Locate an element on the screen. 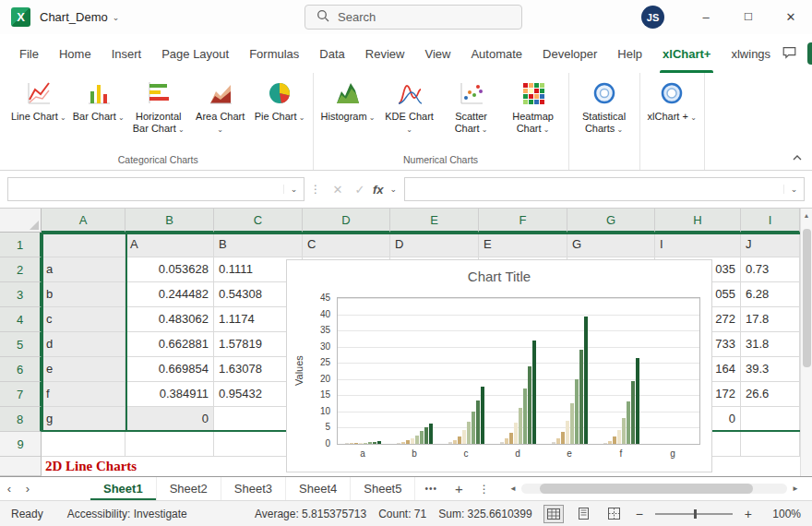 The width and height of the screenshot is (812, 526). column-header-D: D is located at coordinates (347, 221).